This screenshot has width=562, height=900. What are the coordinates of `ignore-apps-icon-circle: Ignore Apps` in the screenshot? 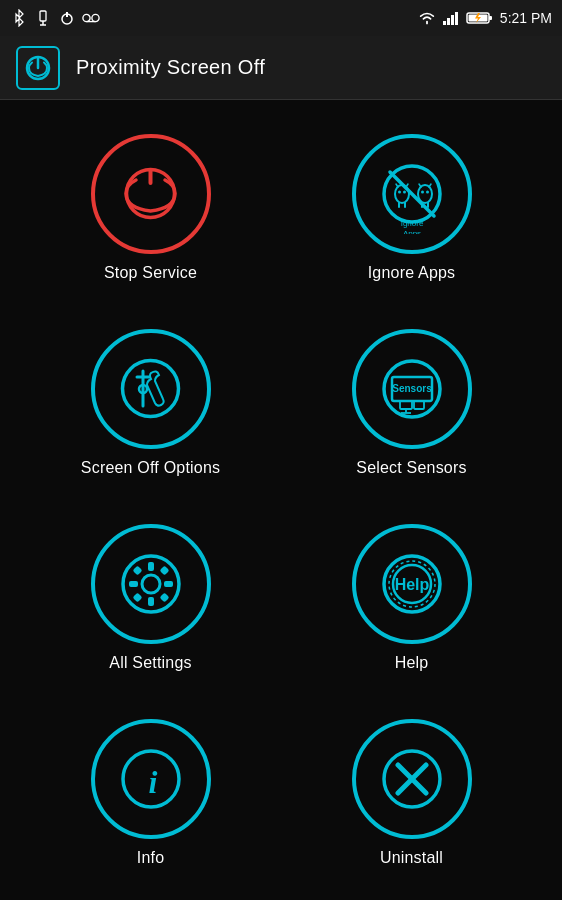 It's located at (412, 194).